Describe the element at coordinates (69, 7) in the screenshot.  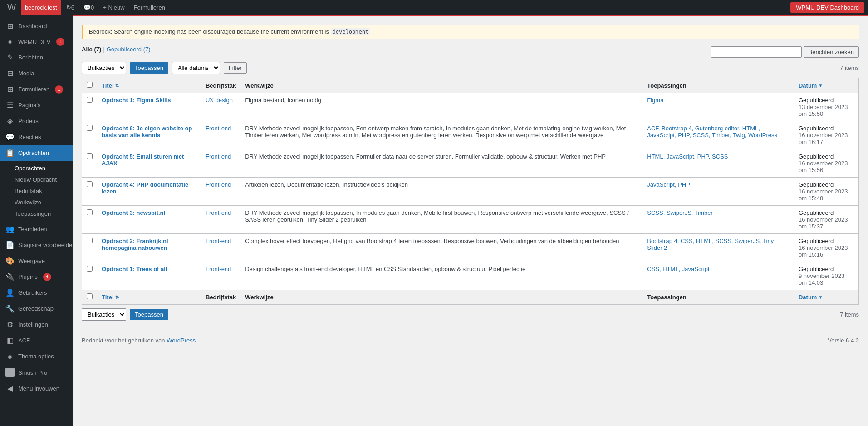
I see `updates-icon: ↻` at that location.